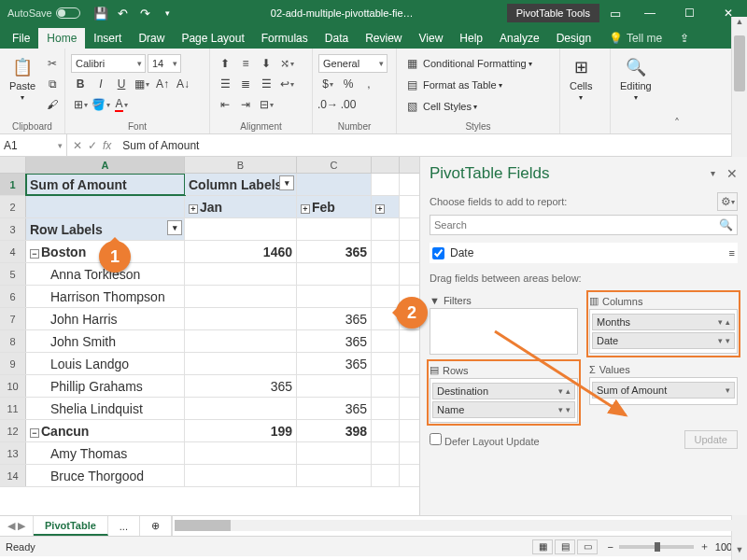 This screenshot has width=747, height=560. Describe the element at coordinates (467, 106) in the screenshot. I see `cell-styles-button: ▧Cell Styles ▾` at that location.